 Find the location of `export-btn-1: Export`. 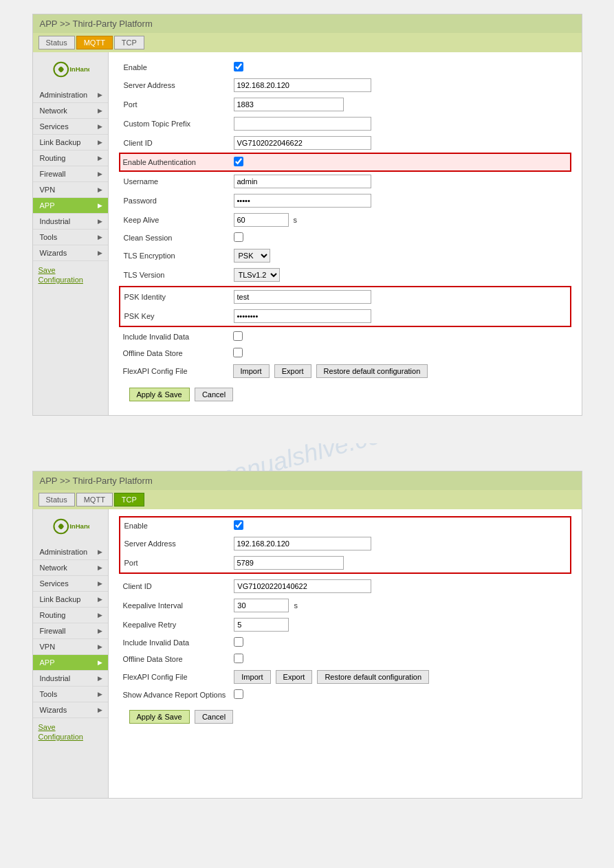

export-btn-1: Export is located at coordinates (293, 371).